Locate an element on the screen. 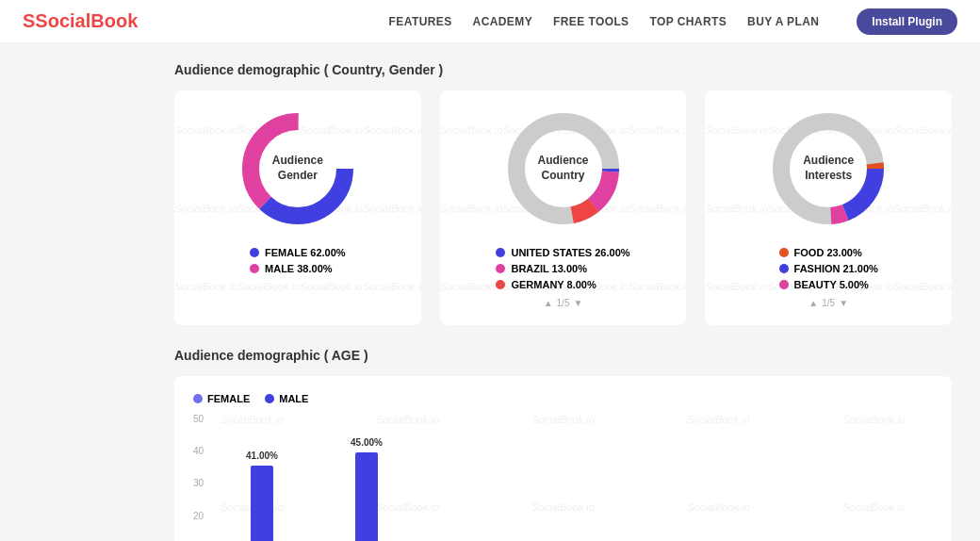  nav-top-charts: TOP CHARTS is located at coordinates (689, 22).